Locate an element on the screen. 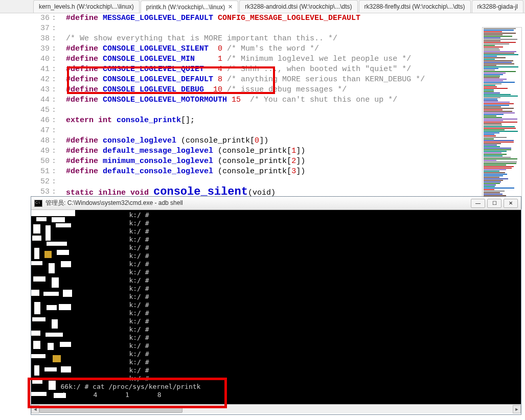 This screenshot has width=525, height=420. tab-rk3288-giada: rk3288-giada-jl is located at coordinates (498, 6).